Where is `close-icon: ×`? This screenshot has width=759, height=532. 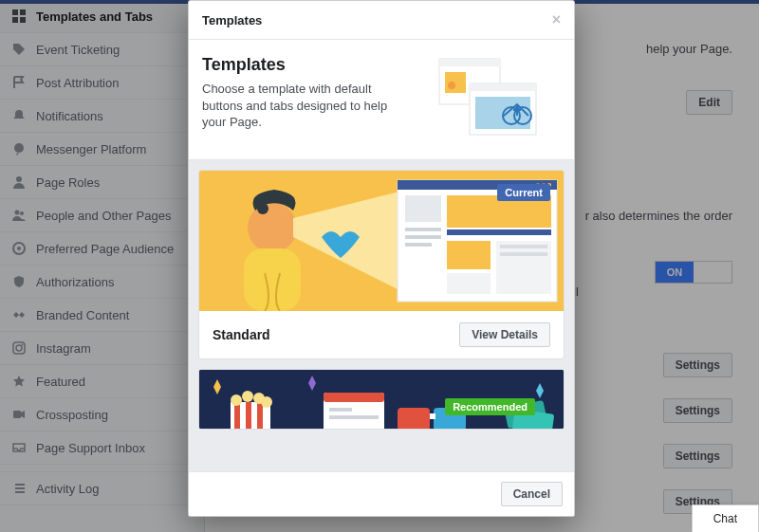
close-icon: × is located at coordinates (556, 20).